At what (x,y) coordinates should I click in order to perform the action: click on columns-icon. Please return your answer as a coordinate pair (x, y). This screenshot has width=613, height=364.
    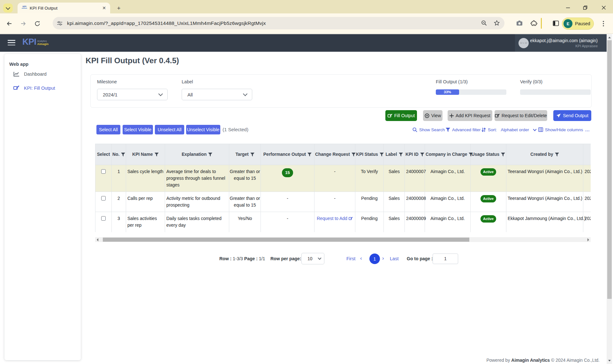
    Looking at the image, I should click on (541, 130).